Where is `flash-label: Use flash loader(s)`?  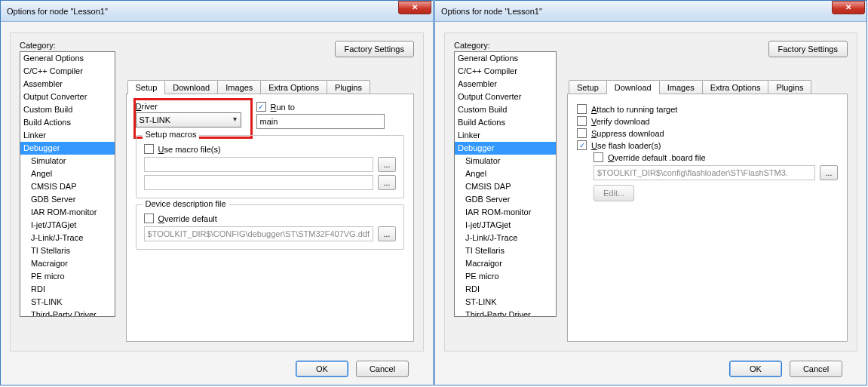 flash-label: Use flash loader(s) is located at coordinates (626, 146).